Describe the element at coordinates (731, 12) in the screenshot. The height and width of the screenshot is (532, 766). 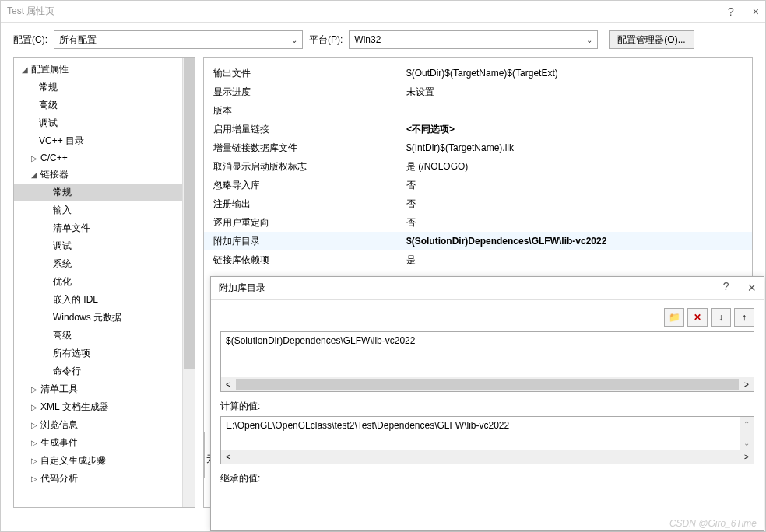
I see `help-button: ?` at that location.